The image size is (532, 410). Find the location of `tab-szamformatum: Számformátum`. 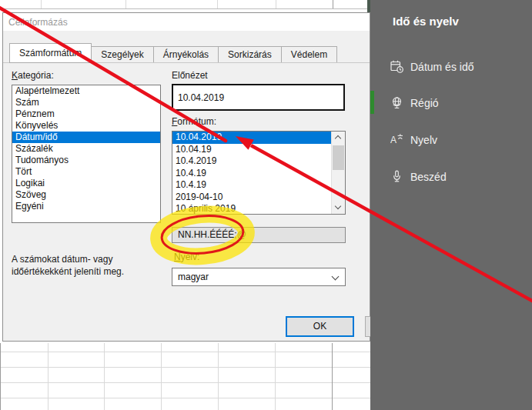

tab-szamformatum: Számformátum is located at coordinates (51, 53).